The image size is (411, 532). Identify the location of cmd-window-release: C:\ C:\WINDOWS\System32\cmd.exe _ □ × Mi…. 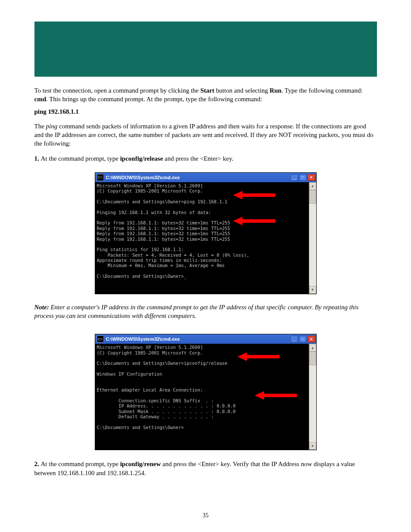
(206, 392).